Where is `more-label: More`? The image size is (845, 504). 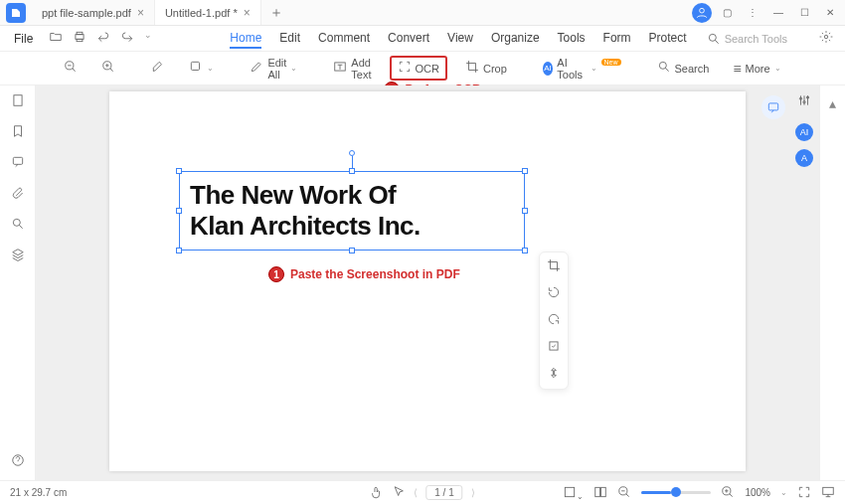
more-label: More is located at coordinates (758, 69).